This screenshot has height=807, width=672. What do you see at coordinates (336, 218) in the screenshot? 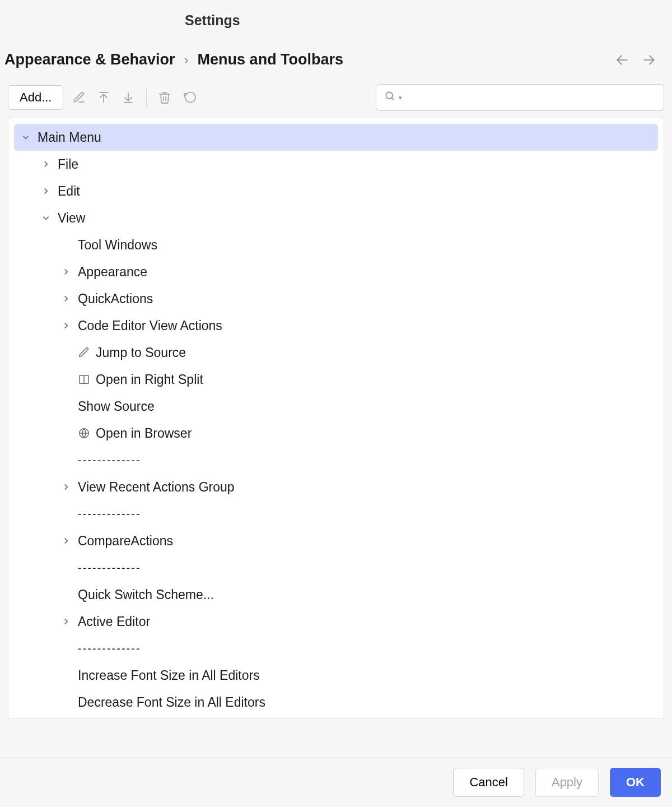
I see `tree-item-view: View` at bounding box center [336, 218].